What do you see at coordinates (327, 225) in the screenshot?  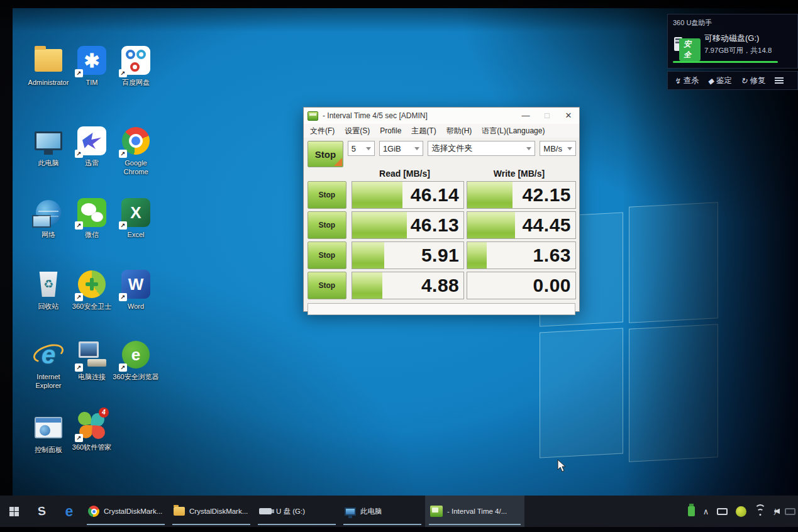 I see `stop-button-row2: Stop` at bounding box center [327, 225].